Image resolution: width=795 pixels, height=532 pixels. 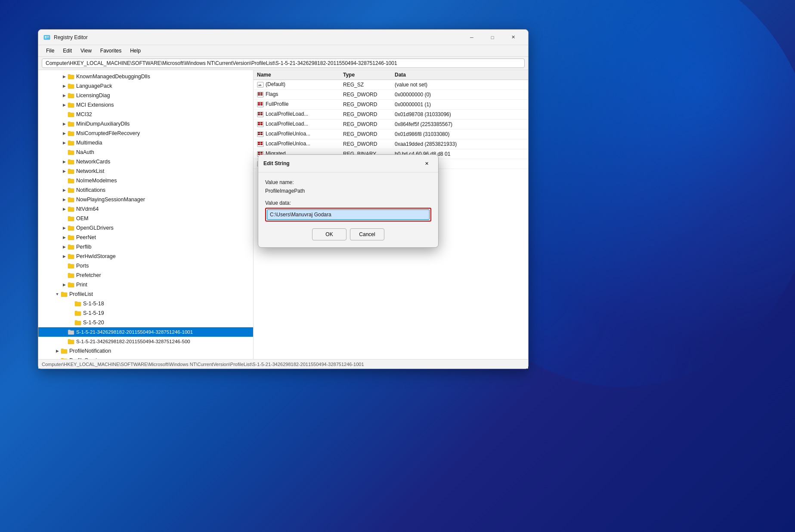 I want to click on tree-item: ▶ ProfileNotification, so click(x=145, y=351).